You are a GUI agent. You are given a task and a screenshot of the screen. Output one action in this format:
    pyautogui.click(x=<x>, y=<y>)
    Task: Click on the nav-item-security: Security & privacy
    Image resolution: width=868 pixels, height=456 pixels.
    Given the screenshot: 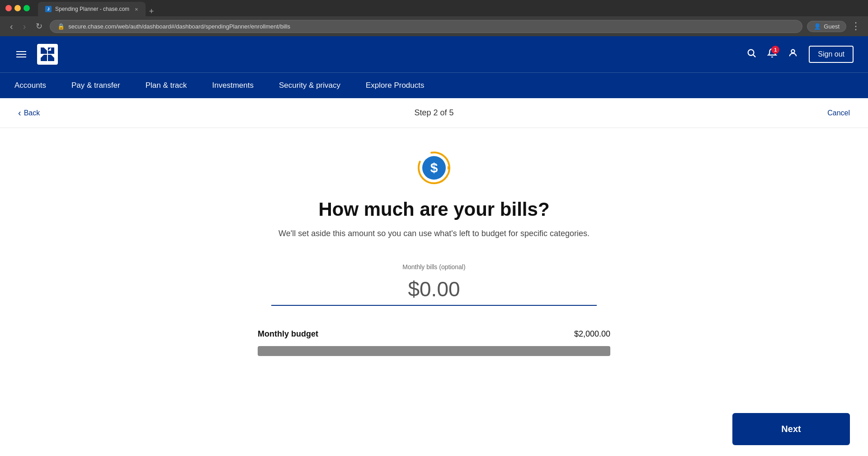 What is the action you would take?
    pyautogui.click(x=310, y=86)
    